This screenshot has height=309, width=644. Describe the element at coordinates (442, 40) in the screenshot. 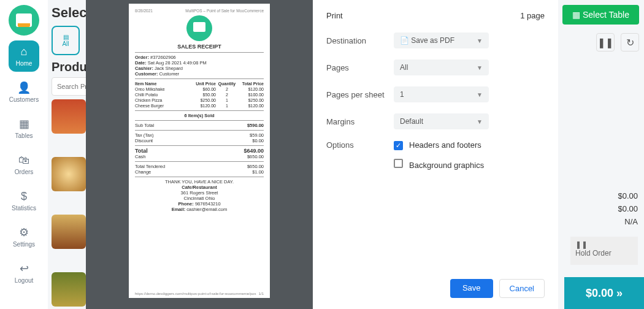

I see `destination-select: 📄 Save as PDF▼` at that location.